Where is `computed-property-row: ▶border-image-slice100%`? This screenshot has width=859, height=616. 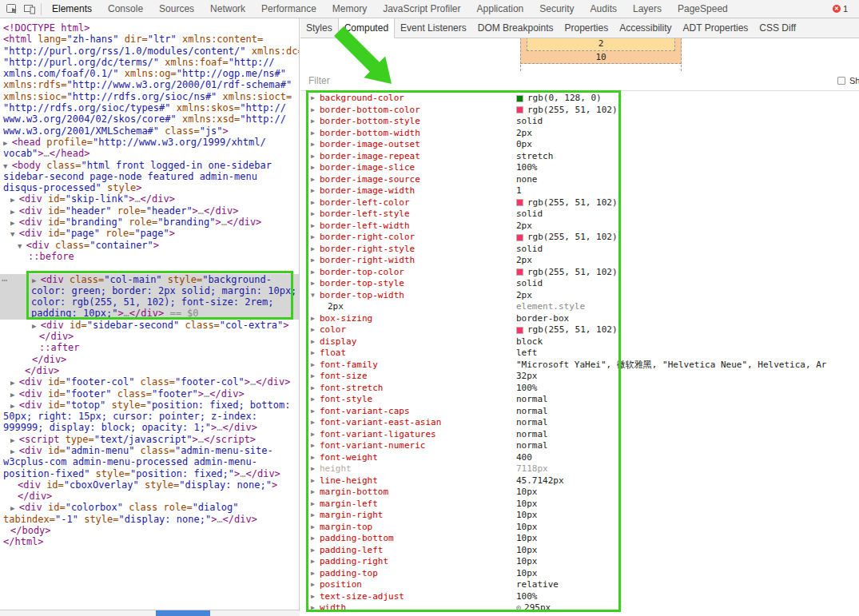 computed-property-row: ▶border-image-slice100% is located at coordinates (580, 168).